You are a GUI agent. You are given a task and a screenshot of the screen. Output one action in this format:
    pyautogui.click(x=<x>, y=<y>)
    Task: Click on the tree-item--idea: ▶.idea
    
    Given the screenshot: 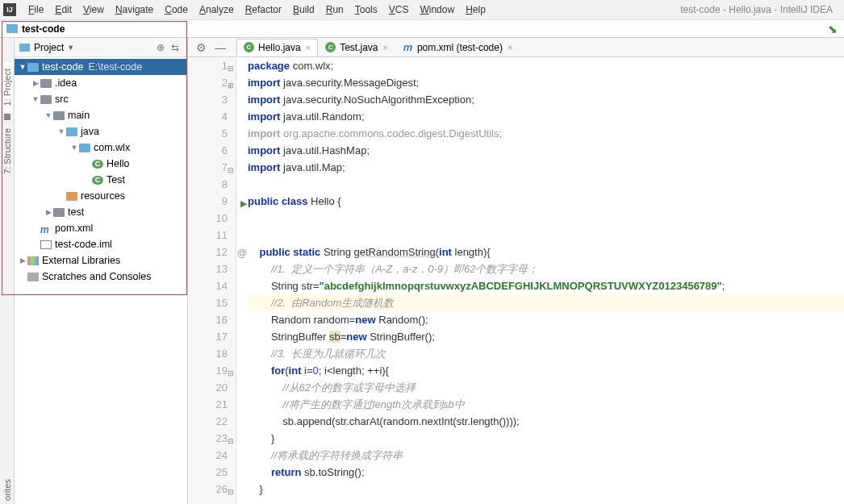 What is the action you would take?
    pyautogui.click(x=101, y=83)
    